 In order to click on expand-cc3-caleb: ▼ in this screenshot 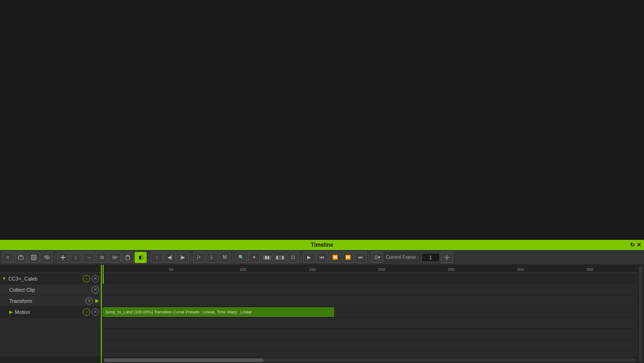, I will do `click(4, 279)`.